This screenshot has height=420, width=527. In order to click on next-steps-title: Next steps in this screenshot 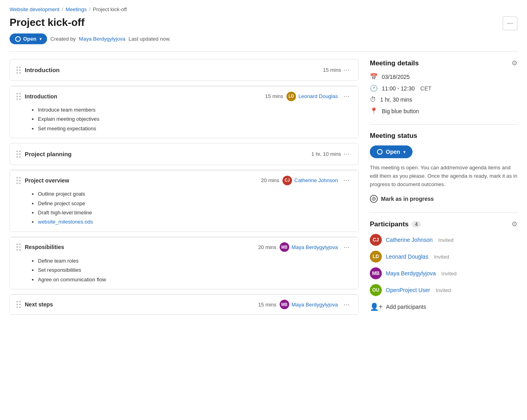, I will do `click(141, 304)`.